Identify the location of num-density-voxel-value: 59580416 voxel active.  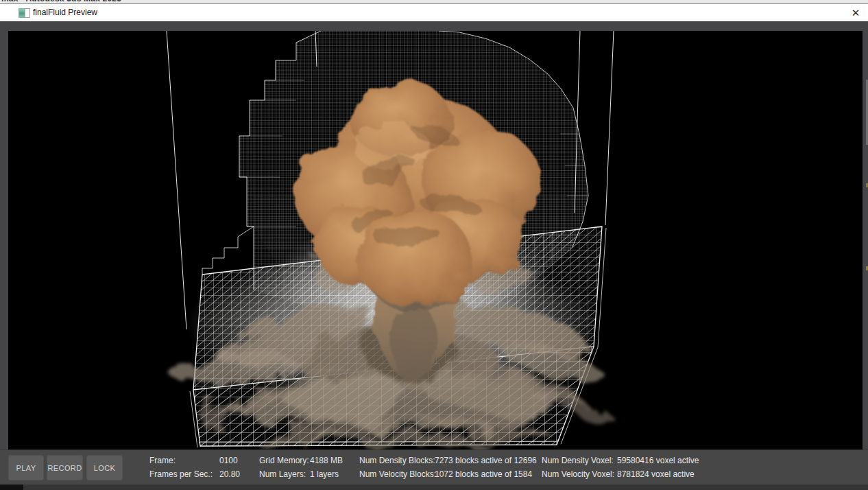
(658, 461).